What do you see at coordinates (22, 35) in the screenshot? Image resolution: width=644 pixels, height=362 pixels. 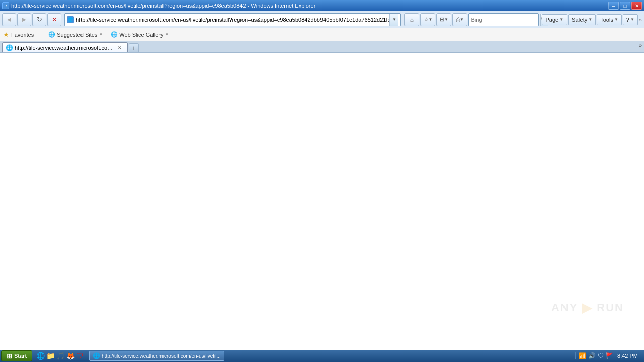 I see `favorites-label: Favorites` at bounding box center [22, 35].